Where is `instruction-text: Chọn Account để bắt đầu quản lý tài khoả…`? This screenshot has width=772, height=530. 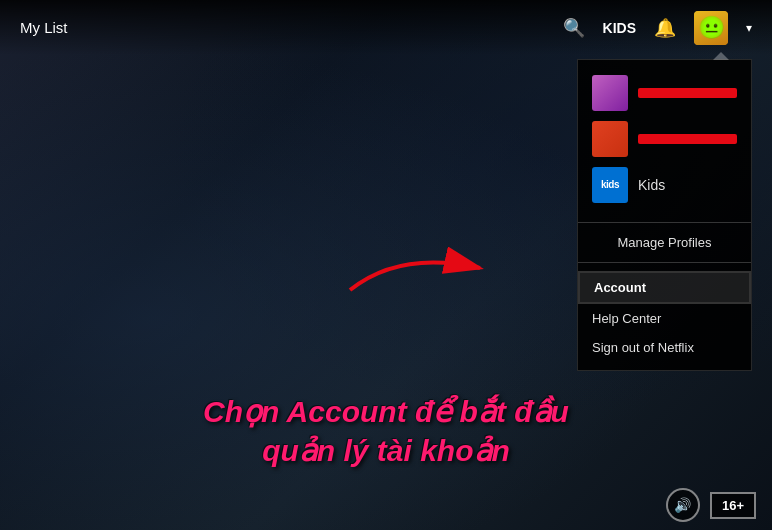
instruction-text: Chọn Account để bắt đầu quản lý tài khoả… is located at coordinates (386, 431).